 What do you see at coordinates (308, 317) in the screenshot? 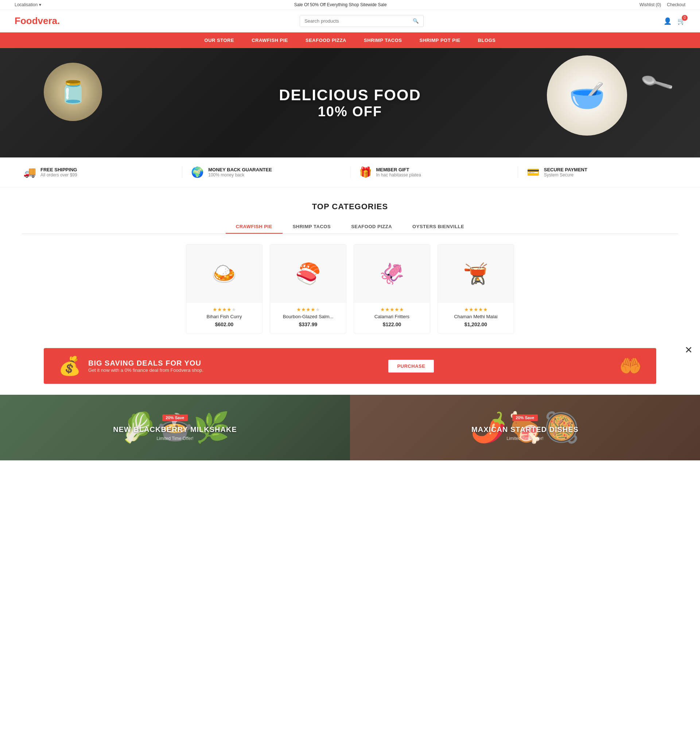
I see `product-name-2: Bourbon-Glazed Salm...` at bounding box center [308, 317].